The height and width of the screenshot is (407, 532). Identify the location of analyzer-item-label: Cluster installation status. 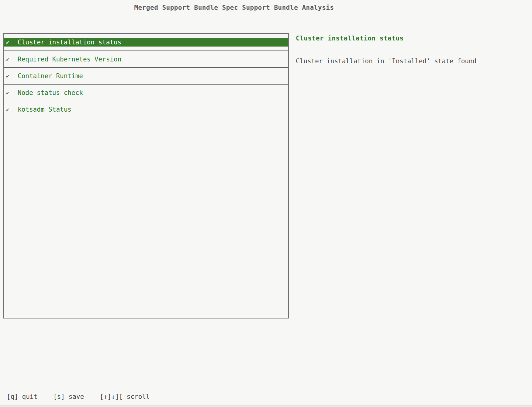
(69, 42).